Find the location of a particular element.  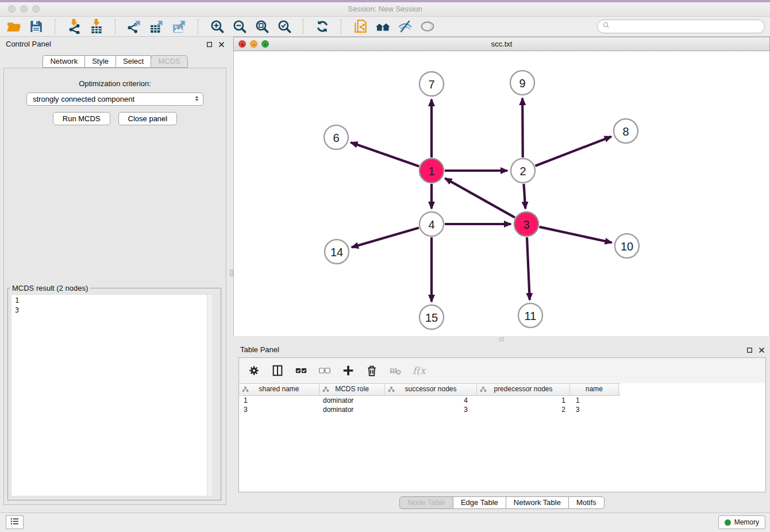

network-window-titlebar: scc.txt is located at coordinates (502, 44).